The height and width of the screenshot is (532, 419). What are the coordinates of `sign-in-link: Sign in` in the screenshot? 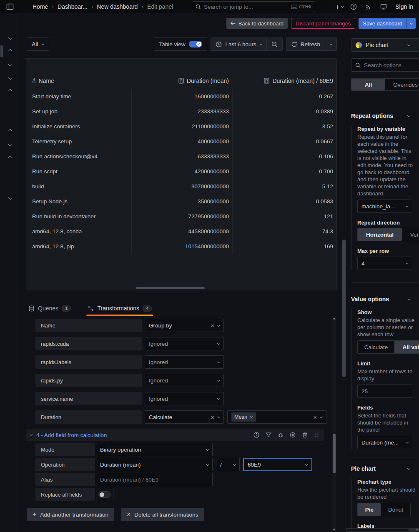 It's located at (404, 7).